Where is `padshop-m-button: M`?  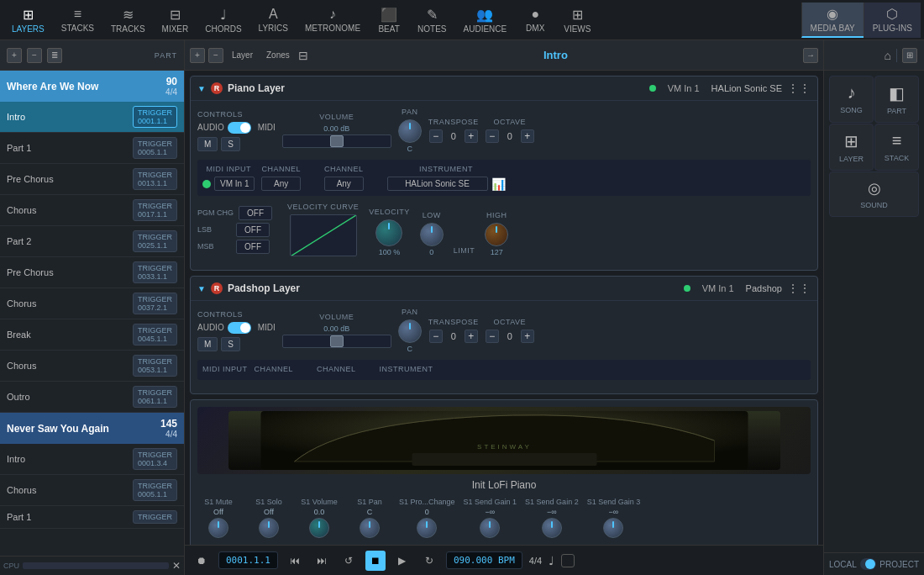 padshop-m-button: M is located at coordinates (207, 345).